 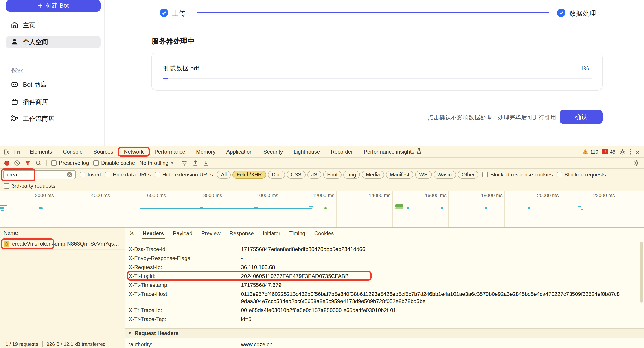 What do you see at coordinates (53, 42) in the screenshot?
I see `sidebar-item-personal-space: 个人空间` at bounding box center [53, 42].